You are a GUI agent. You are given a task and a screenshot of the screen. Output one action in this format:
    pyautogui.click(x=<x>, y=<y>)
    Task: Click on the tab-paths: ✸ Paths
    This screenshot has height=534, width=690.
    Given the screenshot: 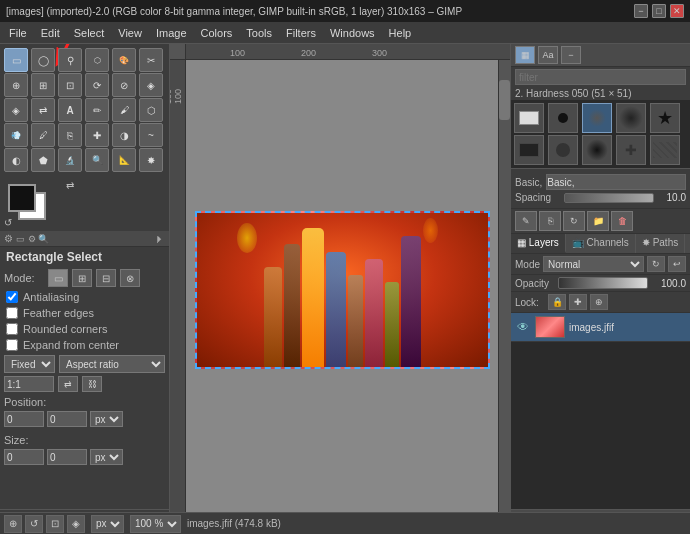 What is the action you would take?
    pyautogui.click(x=660, y=244)
    